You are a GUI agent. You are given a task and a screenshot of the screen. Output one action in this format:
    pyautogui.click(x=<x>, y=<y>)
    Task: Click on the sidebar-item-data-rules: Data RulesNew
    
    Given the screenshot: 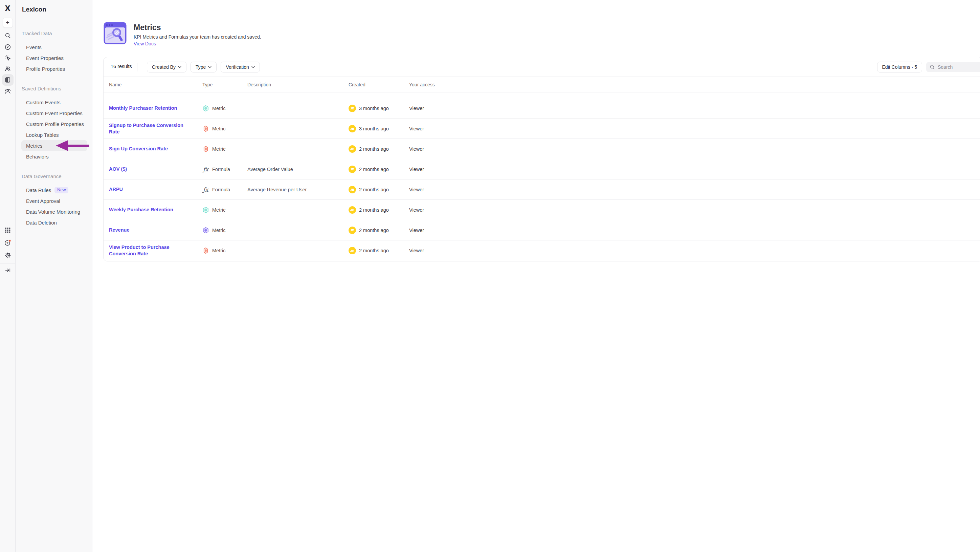 What is the action you would take?
    pyautogui.click(x=54, y=190)
    